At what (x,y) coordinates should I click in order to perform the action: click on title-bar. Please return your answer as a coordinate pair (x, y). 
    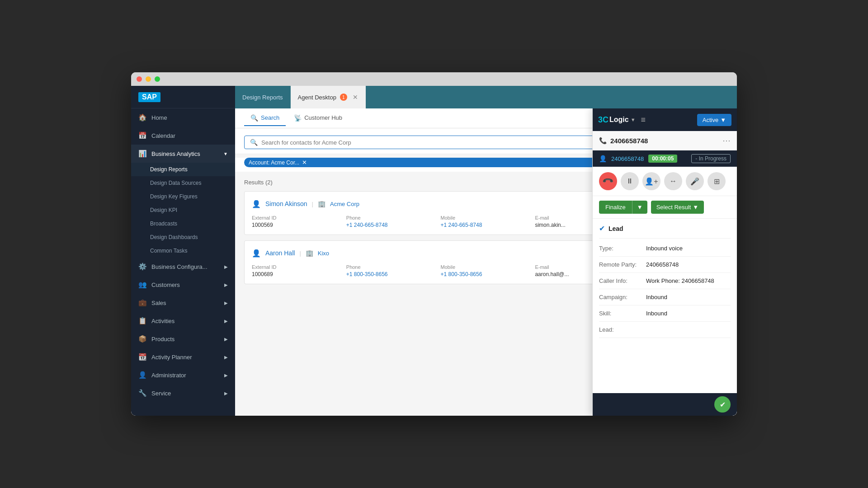
    Looking at the image, I should click on (434, 79).